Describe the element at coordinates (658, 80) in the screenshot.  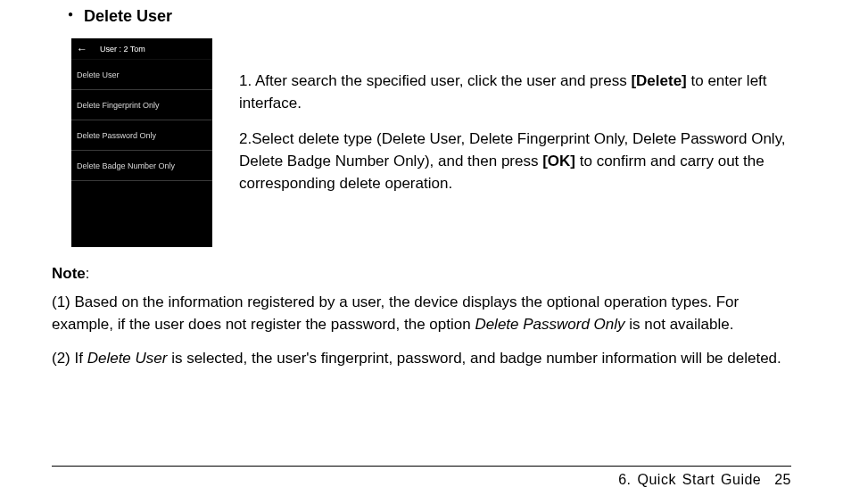
I see `delete-key-label: [Delete]` at that location.